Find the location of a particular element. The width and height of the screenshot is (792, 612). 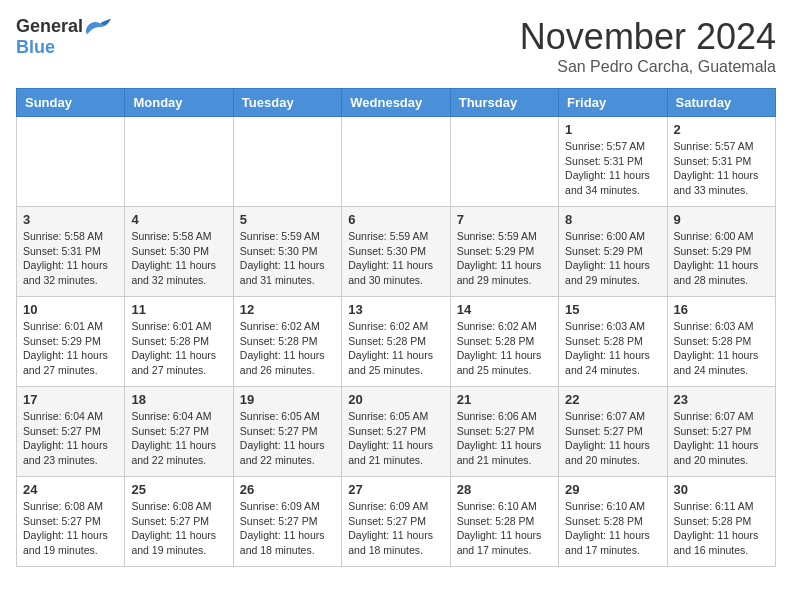

calendar-cell: 20Sunrise: 6:05 AM Sunset: 5:27 PM Dayli… is located at coordinates (396, 432).